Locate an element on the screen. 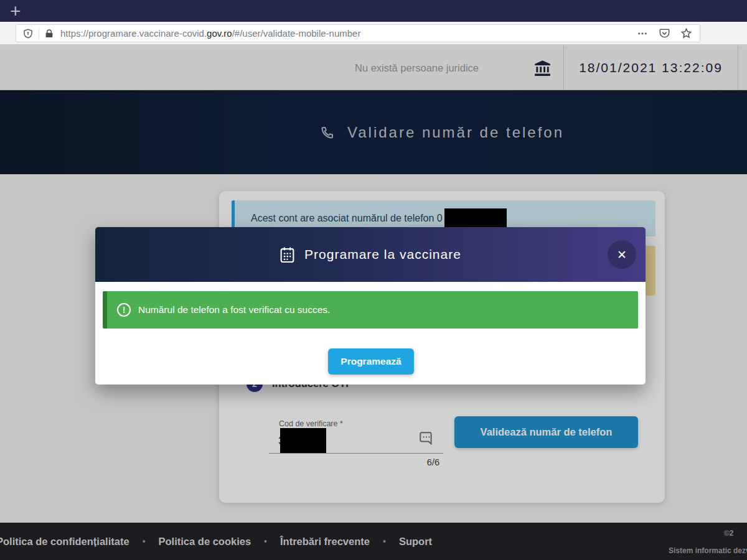 This screenshot has height=560, width=747. exclamation-circle-icon: ! is located at coordinates (124, 310).